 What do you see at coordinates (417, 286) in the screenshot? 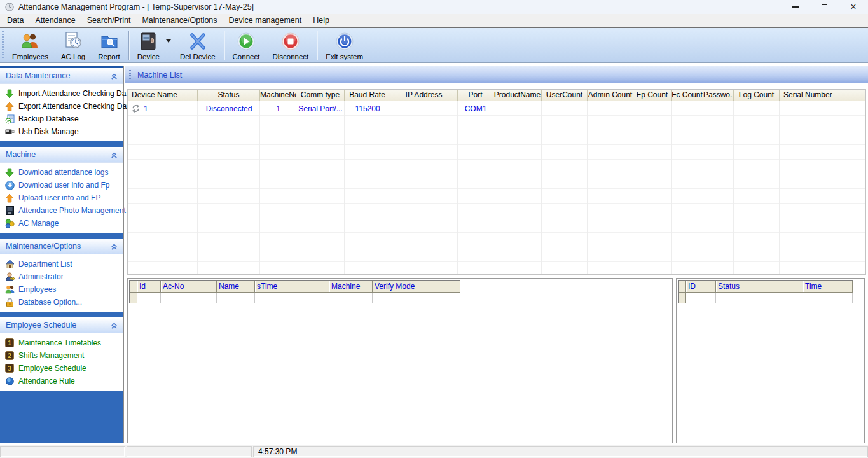
I see `column-header-verify-mode: Verify Mode` at bounding box center [417, 286].